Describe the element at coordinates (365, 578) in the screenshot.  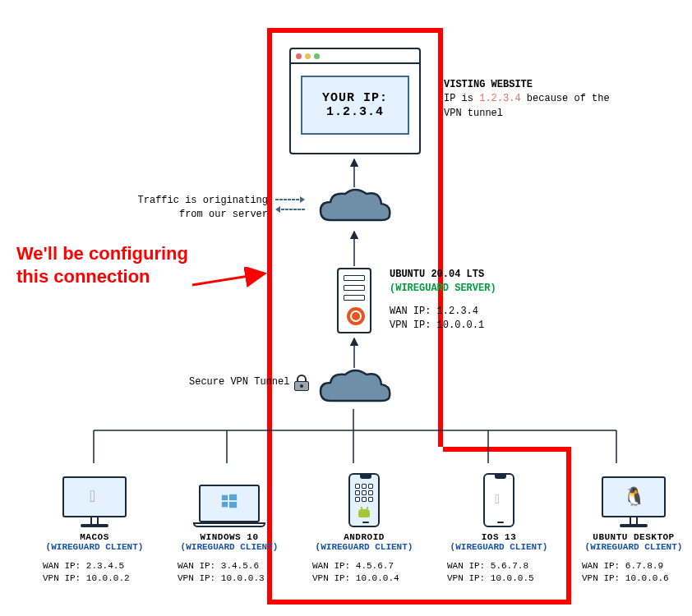
I see `device-vpn: VPN IP: 10.0.0.4` at that location.